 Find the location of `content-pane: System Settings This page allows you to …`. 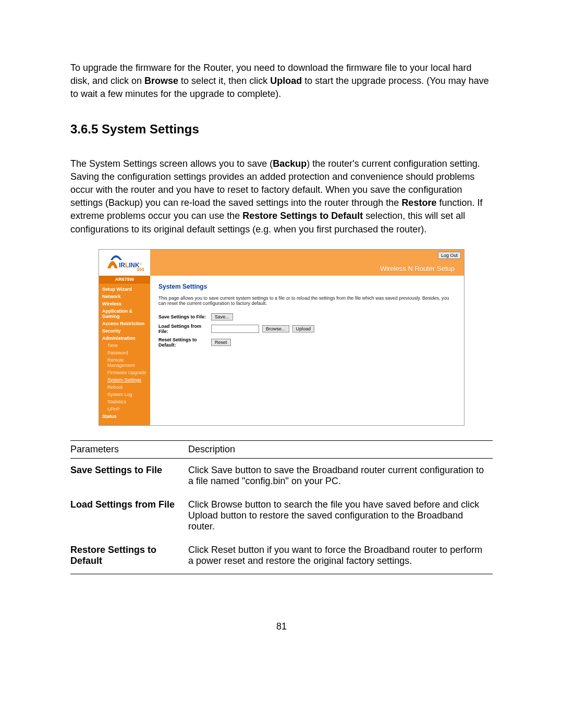

content-pane: System Settings This page allows you to … is located at coordinates (307, 350).